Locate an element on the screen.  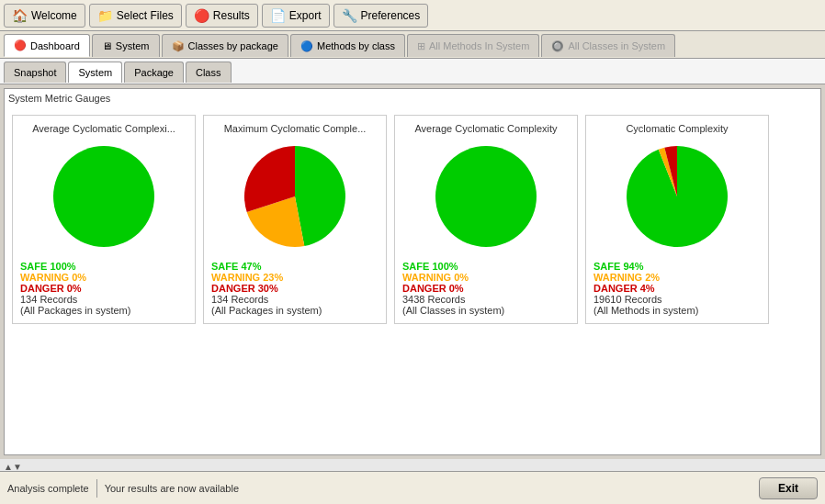
stat-danger-3: DANGER 4% is located at coordinates (677, 288).